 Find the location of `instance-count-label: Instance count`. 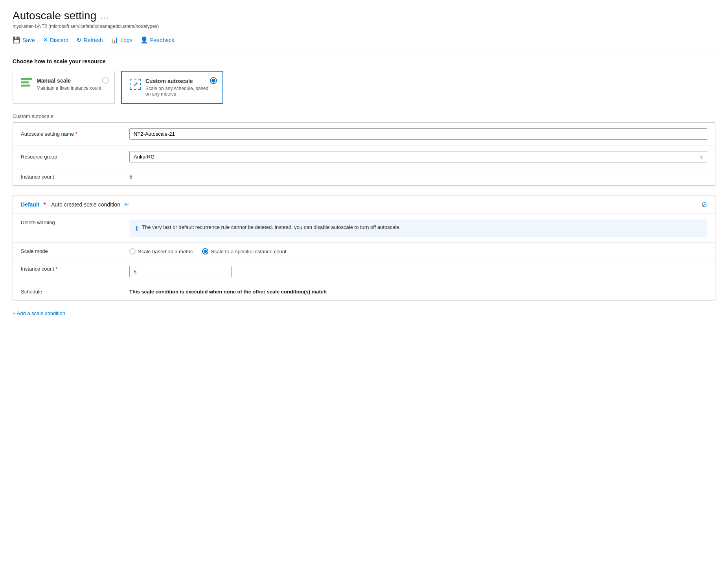

instance-count-label: Instance count is located at coordinates (72, 177).